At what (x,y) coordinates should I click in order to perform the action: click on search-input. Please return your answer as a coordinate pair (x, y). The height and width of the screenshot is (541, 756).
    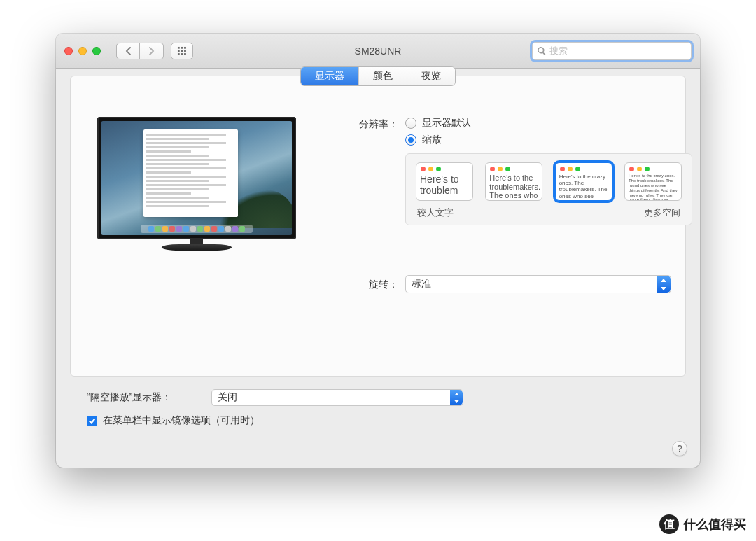
    Looking at the image, I should click on (618, 51).